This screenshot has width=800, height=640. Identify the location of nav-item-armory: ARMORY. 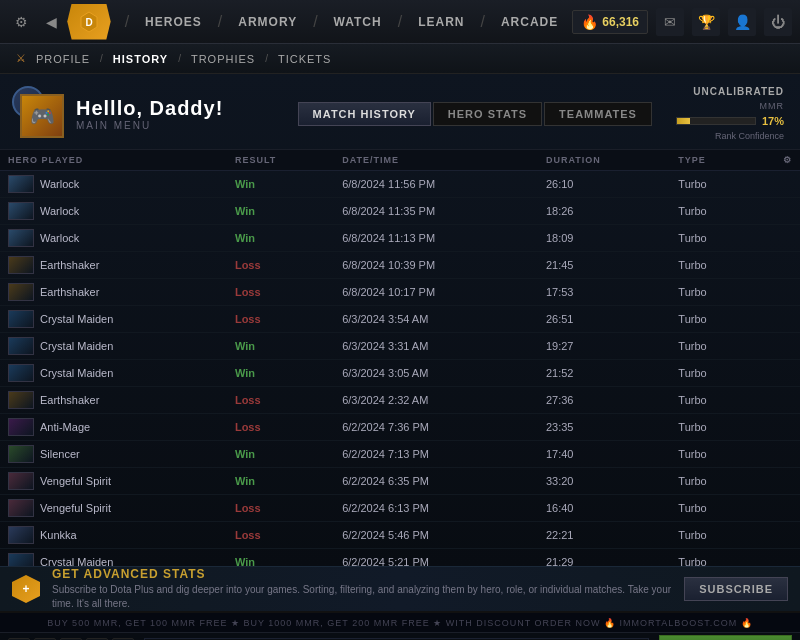
(268, 22).